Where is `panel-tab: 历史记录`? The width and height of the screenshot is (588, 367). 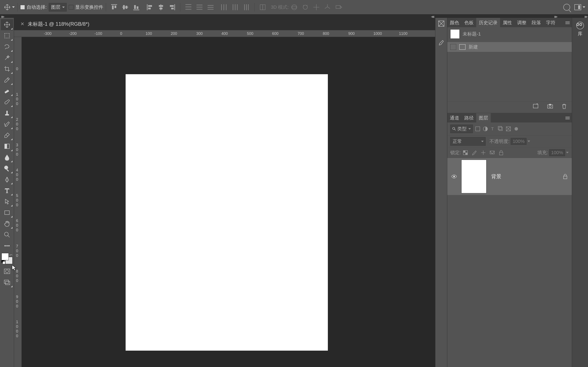
panel-tab: 历史记录 is located at coordinates (488, 23).